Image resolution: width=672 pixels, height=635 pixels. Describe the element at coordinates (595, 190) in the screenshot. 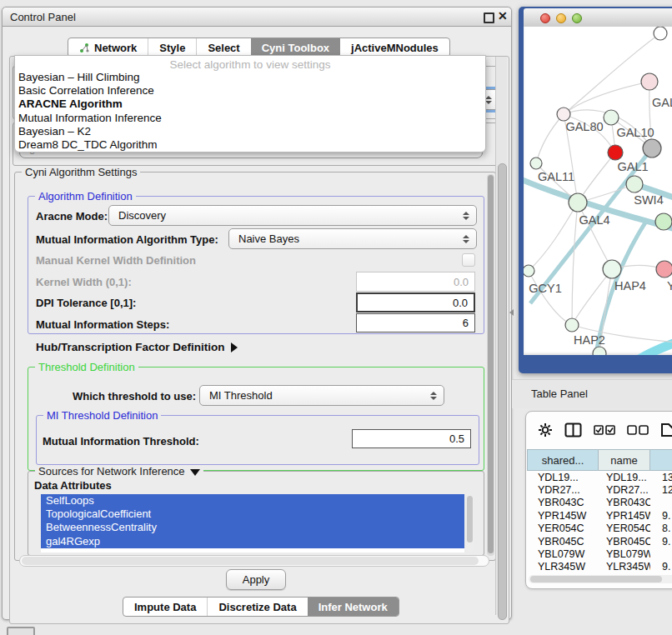

I see `network-view-window: GALGAL80GAL10GAL1GAL11SWI4GAL4GCY1HAP4YH…` at that location.